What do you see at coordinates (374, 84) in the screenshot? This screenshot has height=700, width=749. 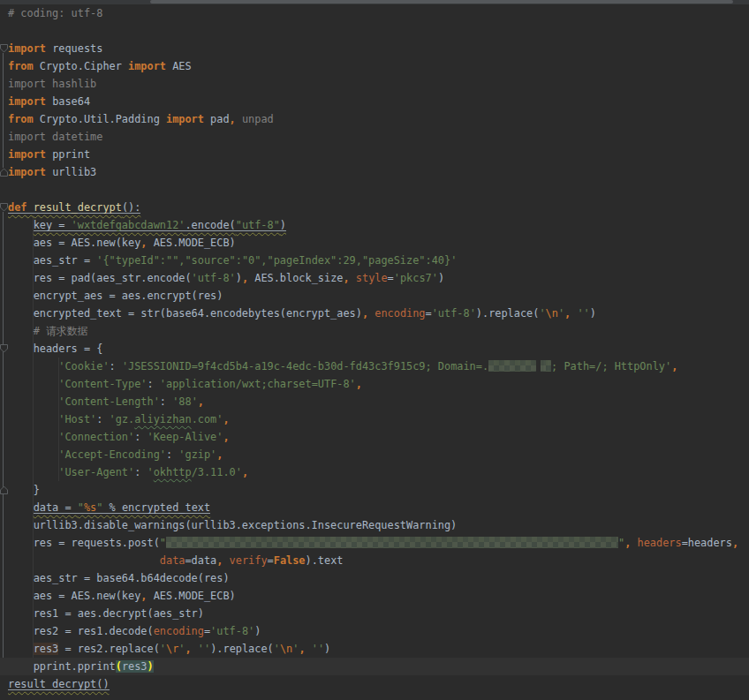 I see `code-line: import hashlib` at bounding box center [374, 84].